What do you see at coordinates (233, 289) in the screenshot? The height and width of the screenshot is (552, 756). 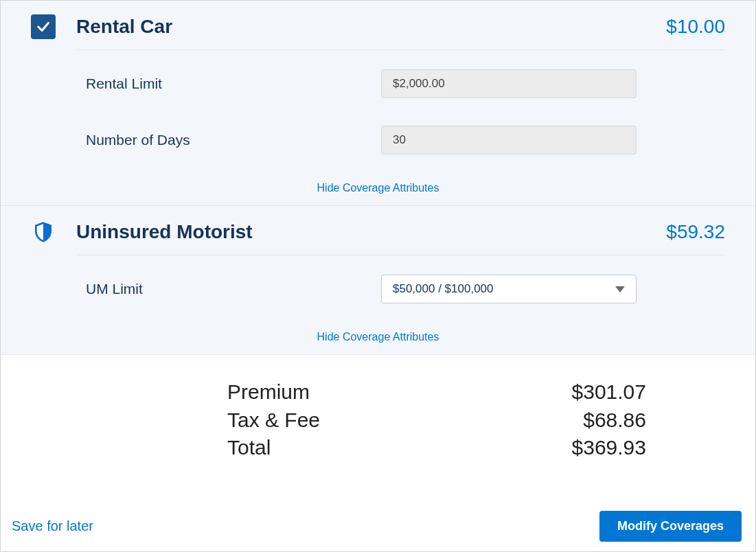 I see `attribute-label: UM Limit` at bounding box center [233, 289].